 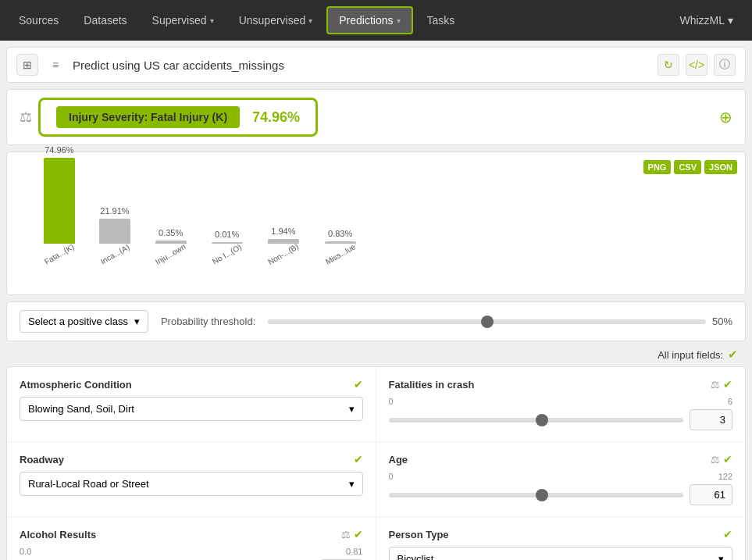 I want to click on bar-label-1: Inca...(A), so click(x=116, y=255).